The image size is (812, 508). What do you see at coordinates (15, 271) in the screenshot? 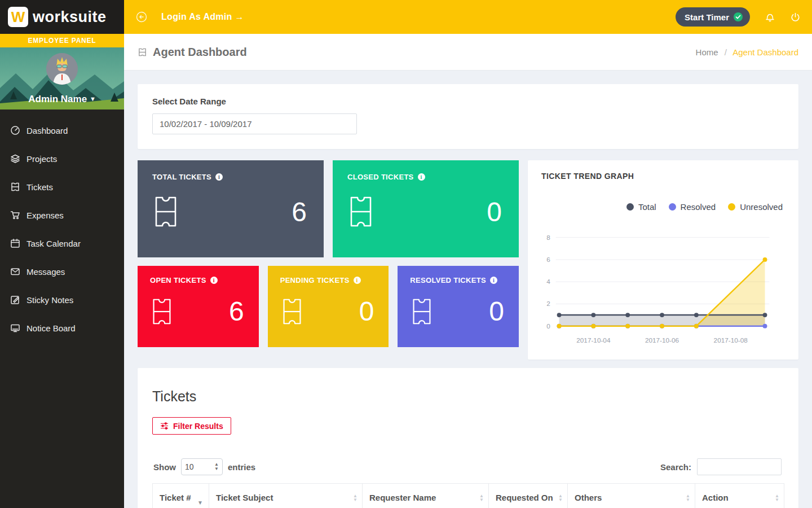
I see `envelope-icon` at bounding box center [15, 271].